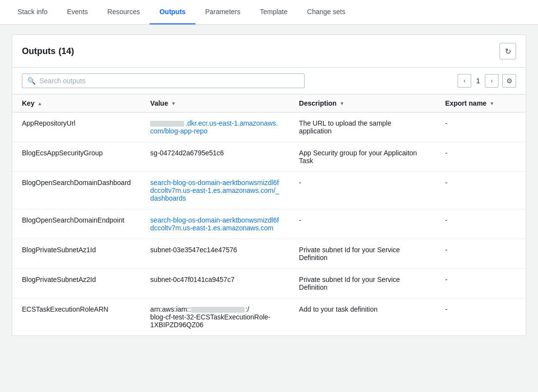 Image resolution: width=538 pixels, height=392 pixels. I want to click on tab-outputs: Outputs, so click(173, 12).